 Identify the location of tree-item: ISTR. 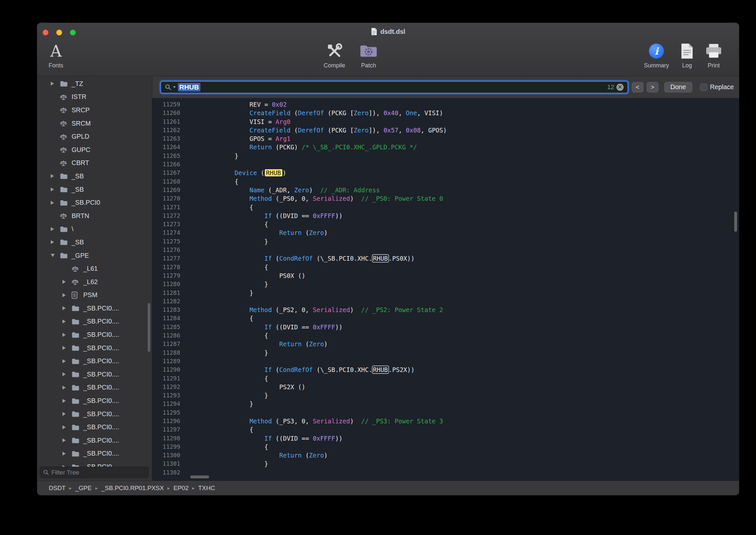
(94, 97).